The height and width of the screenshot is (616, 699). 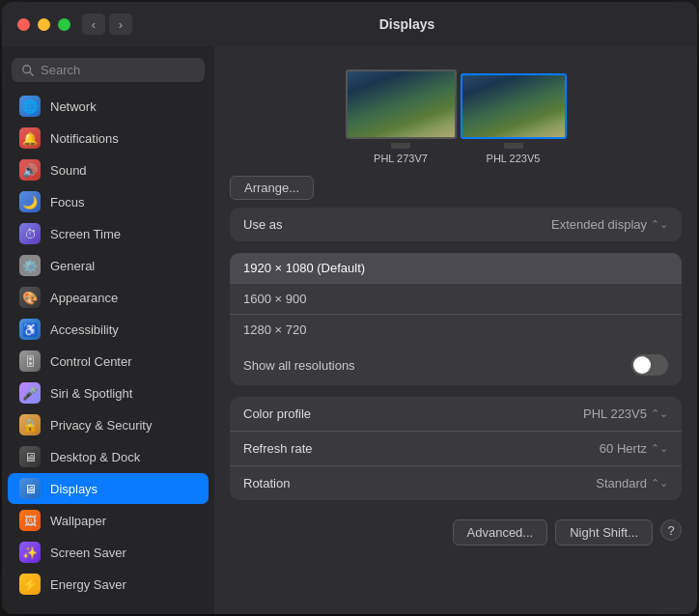 What do you see at coordinates (299, 365) in the screenshot?
I see `show-all-label: Show all resolutions` at bounding box center [299, 365].